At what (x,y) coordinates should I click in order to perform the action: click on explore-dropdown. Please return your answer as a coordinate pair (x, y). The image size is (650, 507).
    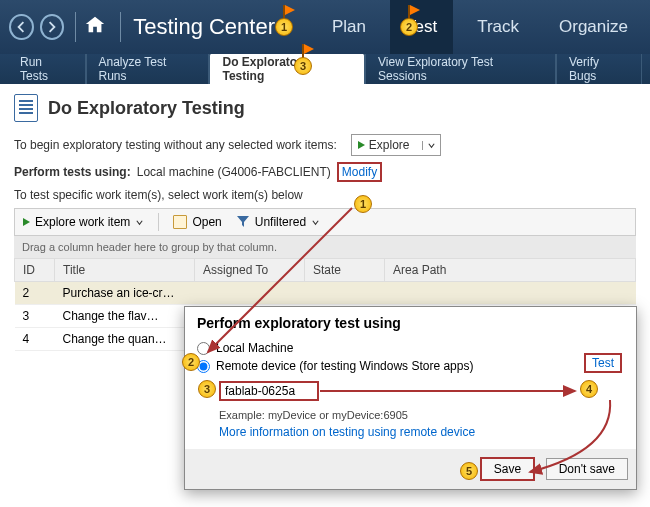
    Looking at the image, I should click on (431, 146).